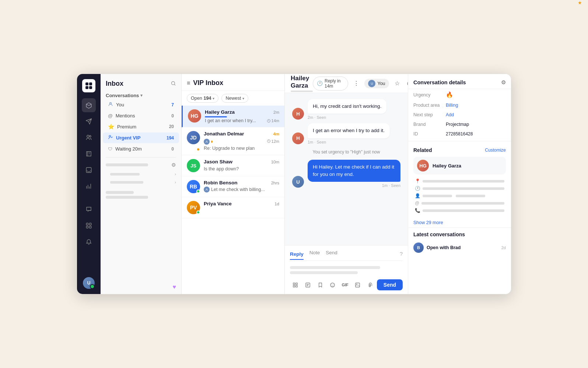 The width and height of the screenshot is (588, 368). Describe the element at coordinates (175, 287) in the screenshot. I see `favorites-heart-icon: ♥` at that location.